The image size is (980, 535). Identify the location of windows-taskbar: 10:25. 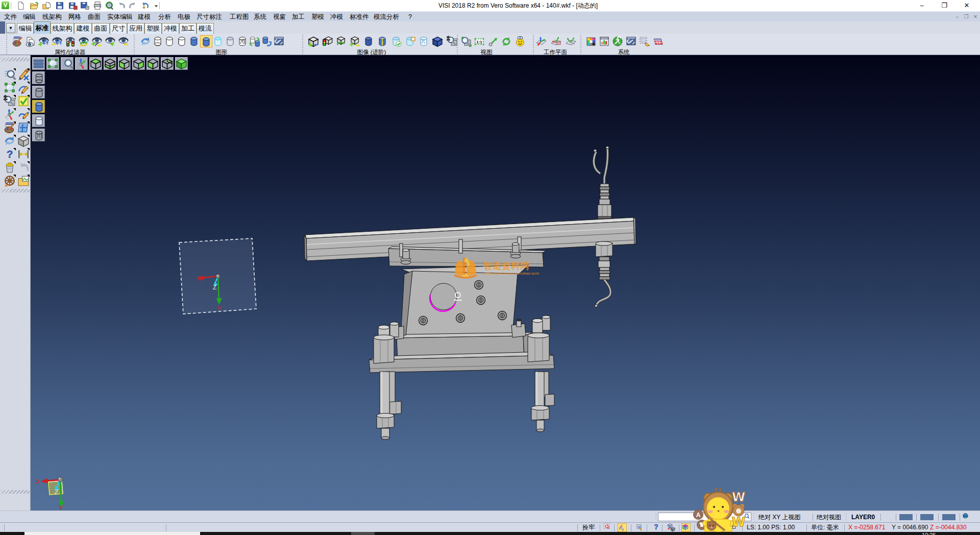
(490, 533).